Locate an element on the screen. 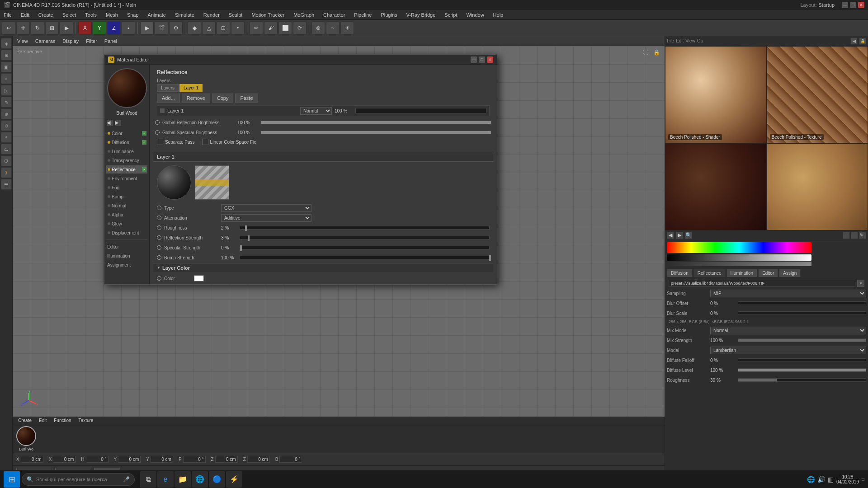  rp-file: File is located at coordinates (670, 41).